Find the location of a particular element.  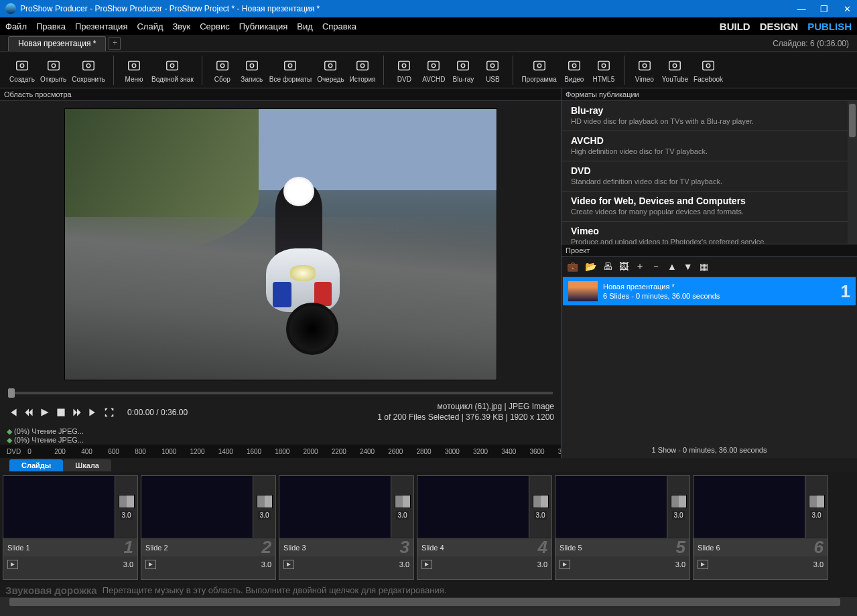

fullscreen-button is located at coordinates (109, 412).